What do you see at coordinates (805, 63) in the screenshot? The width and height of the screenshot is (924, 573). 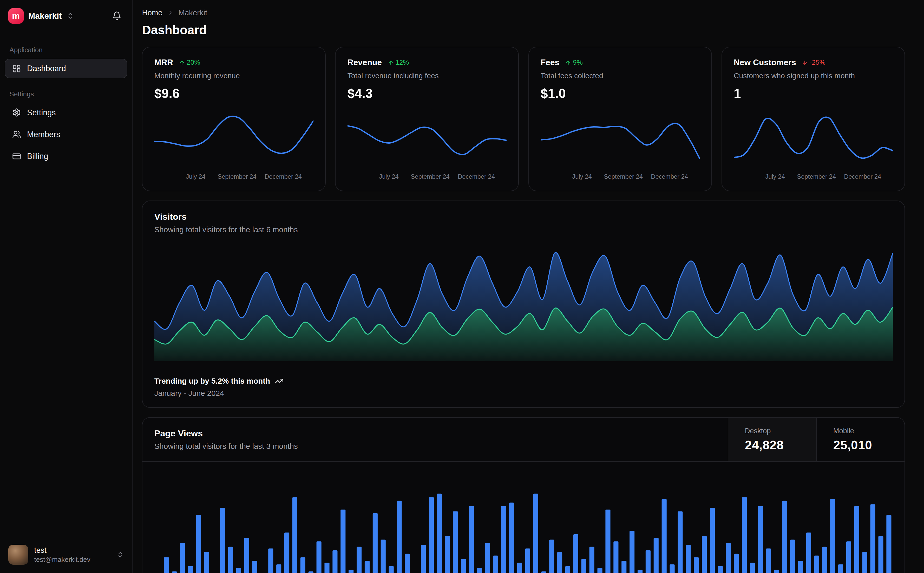 I see `arrow-down-icon` at bounding box center [805, 63].